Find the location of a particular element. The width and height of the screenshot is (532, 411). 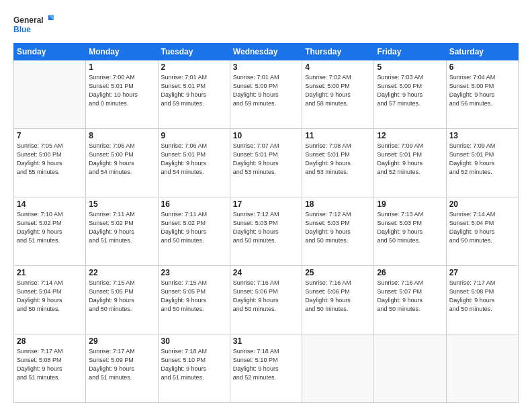

calendar-cell: 3Sunrise: 7:01 AMSunset: 5:00 PMDaylight… is located at coordinates (266, 95).